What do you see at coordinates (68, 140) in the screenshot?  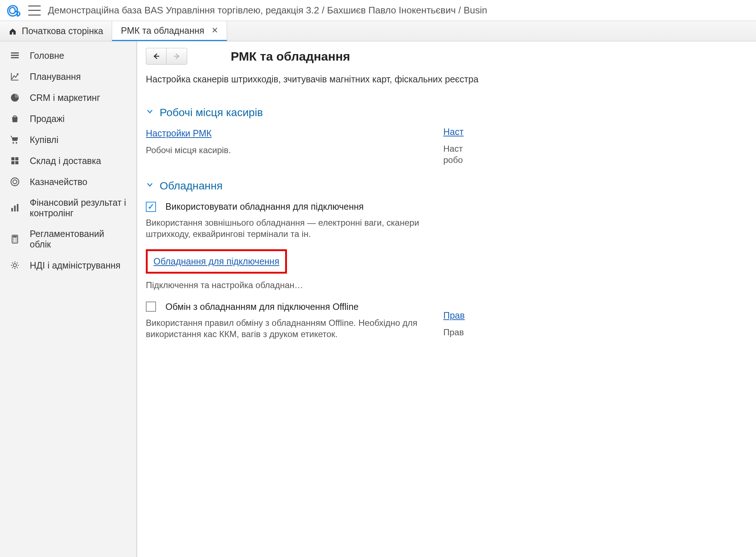 I see `sidebar-item-purchases: Купівлі` at bounding box center [68, 140].